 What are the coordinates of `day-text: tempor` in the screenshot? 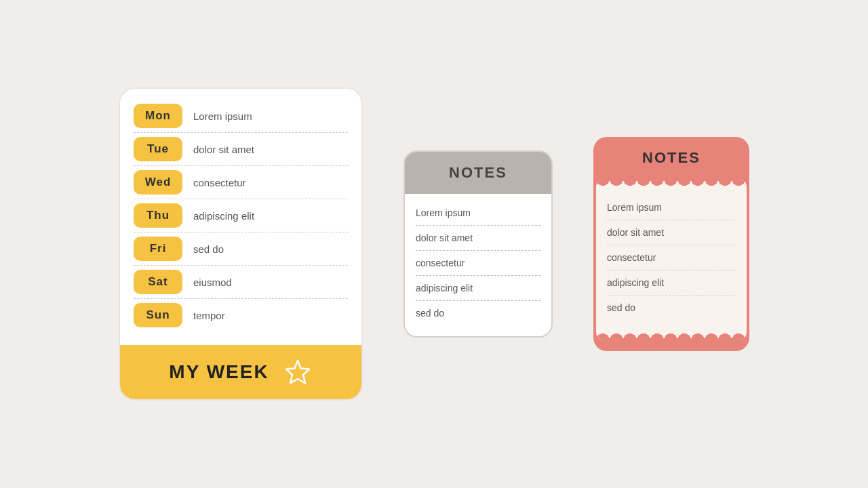 It's located at (209, 316).